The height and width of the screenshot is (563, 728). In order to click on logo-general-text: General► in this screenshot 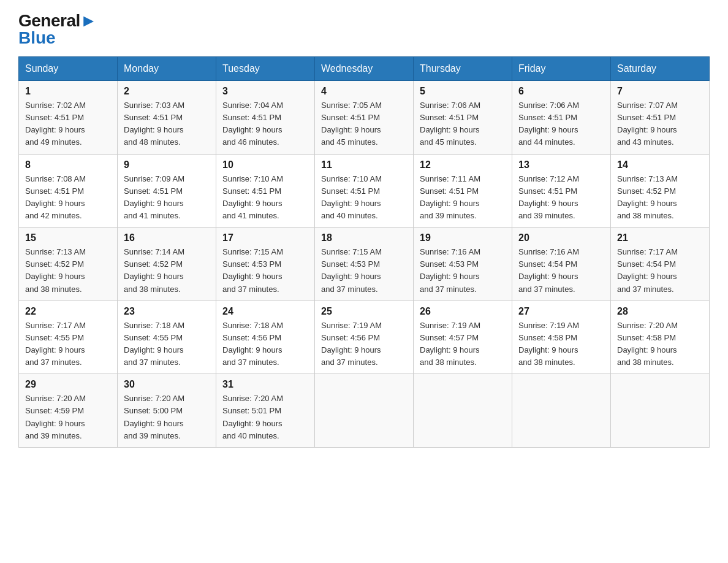, I will do `click(58, 21)`.